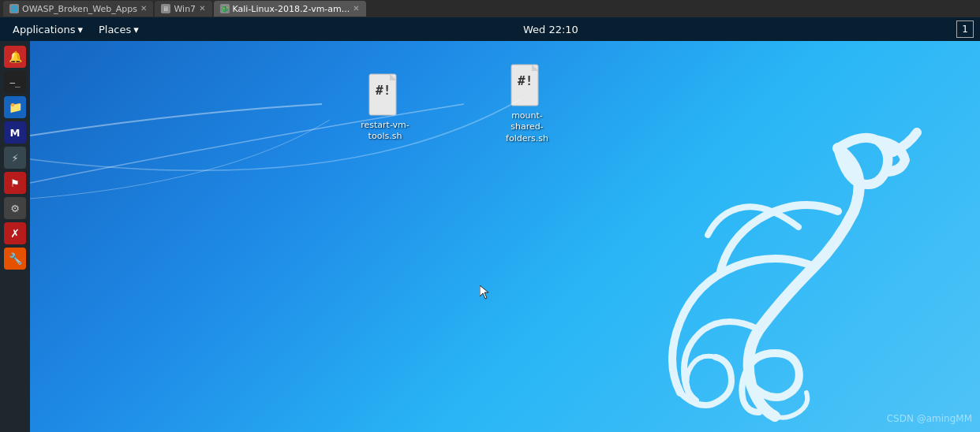 Image resolution: width=980 pixels, height=432 pixels. I want to click on file-label-mount: mount- shared- folders.sh, so click(527, 128).